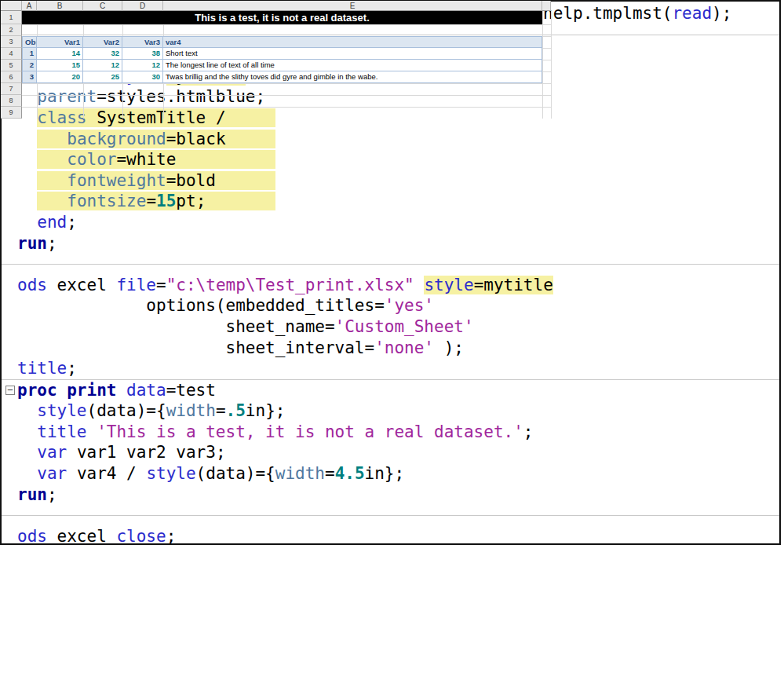 This screenshot has height=691, width=784. I want to click on sheet-cell: Short text, so click(353, 53).